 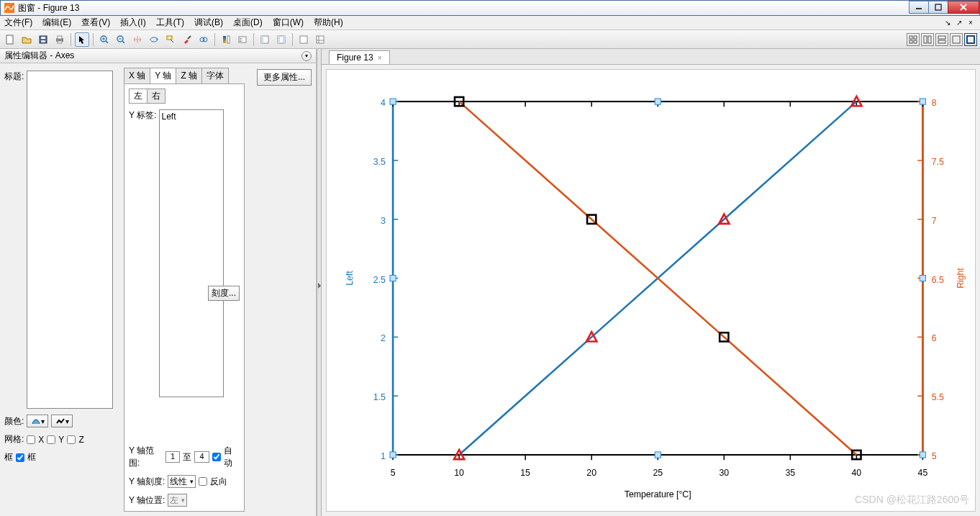 I want to click on menu-help: 帮助(H), so click(x=328, y=23).